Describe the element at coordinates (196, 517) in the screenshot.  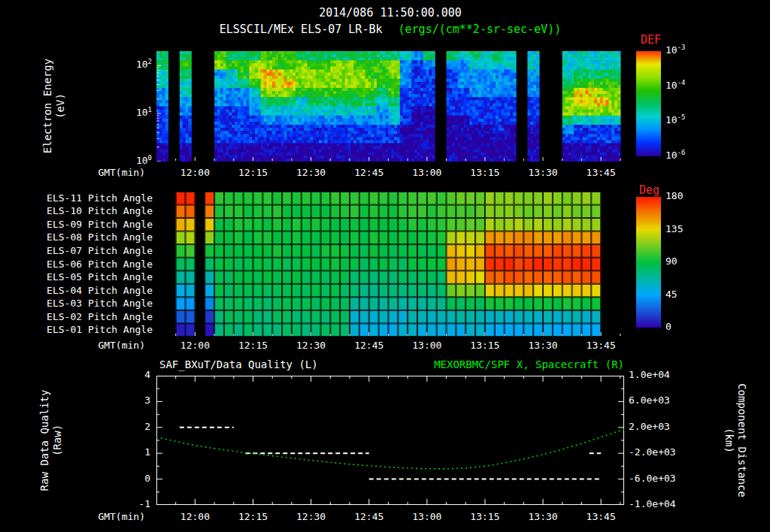
I see `time-tick-bot: 12:00` at that location.